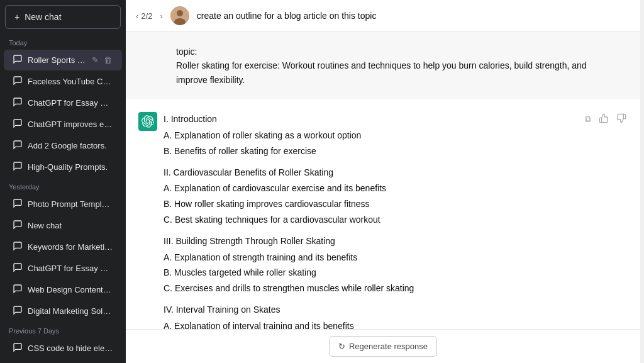 The width and height of the screenshot is (644, 363). Describe the element at coordinates (150, 16) in the screenshot. I see `nav-arrows: ‹ 2/2 ›` at that location.